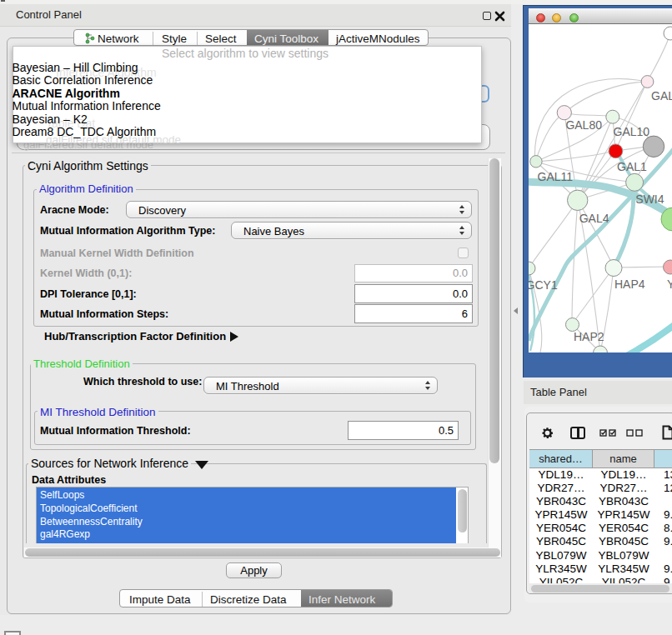 This screenshot has width=672, height=635. What do you see at coordinates (555, 177) in the screenshot?
I see `svg-text: GAL11` at bounding box center [555, 177].